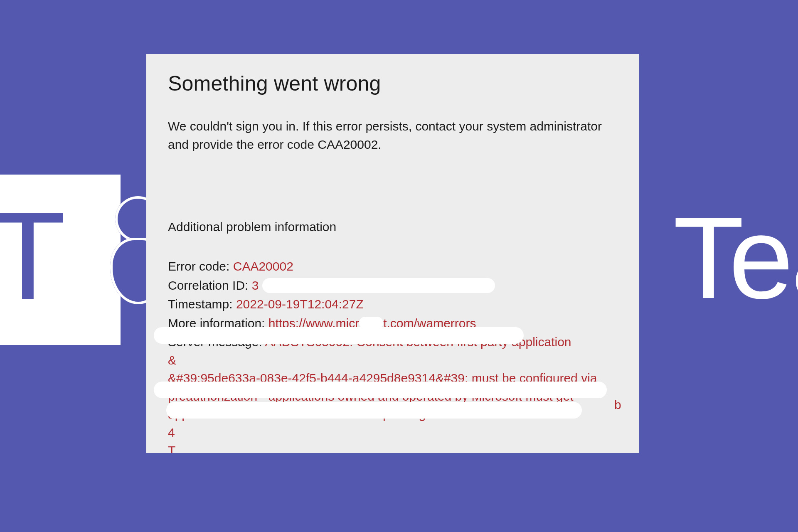 Image resolution: width=798 pixels, height=532 pixels. What do you see at coordinates (392, 266) in the screenshot?
I see `error-code-line: Error code: CAA20002` at bounding box center [392, 266].